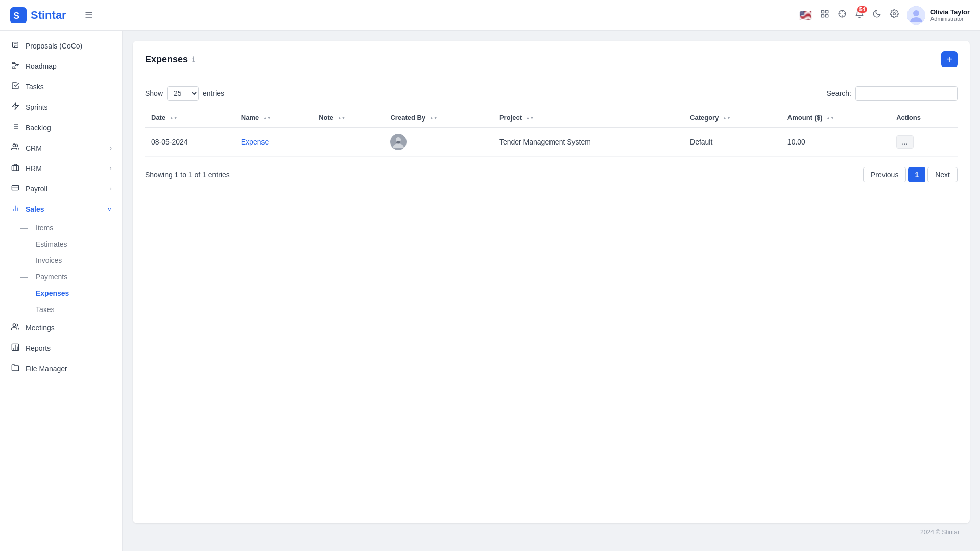 The height and width of the screenshot is (551, 980). Describe the element at coordinates (61, 277) in the screenshot. I see `sidebar-sub-item-payments: — Payments` at that location.